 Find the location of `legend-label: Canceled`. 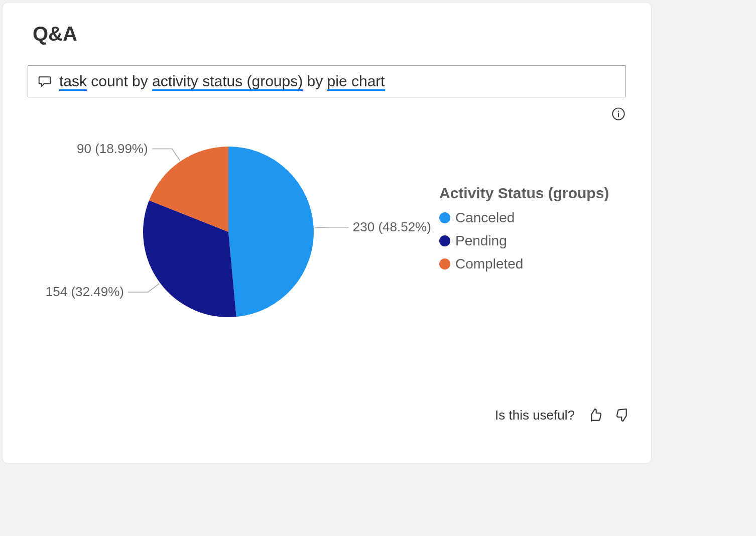

legend-label: Canceled is located at coordinates (485, 218).